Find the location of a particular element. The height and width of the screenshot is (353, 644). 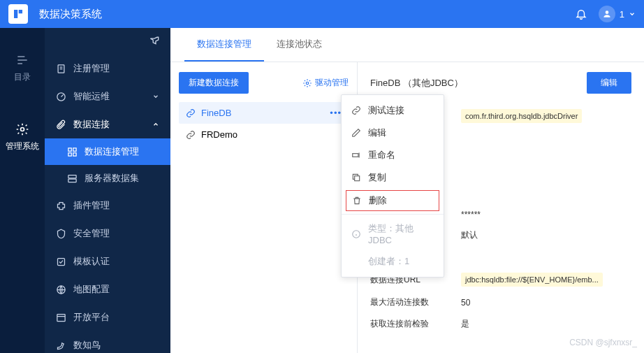

more-icon: ••• is located at coordinates (335, 113).